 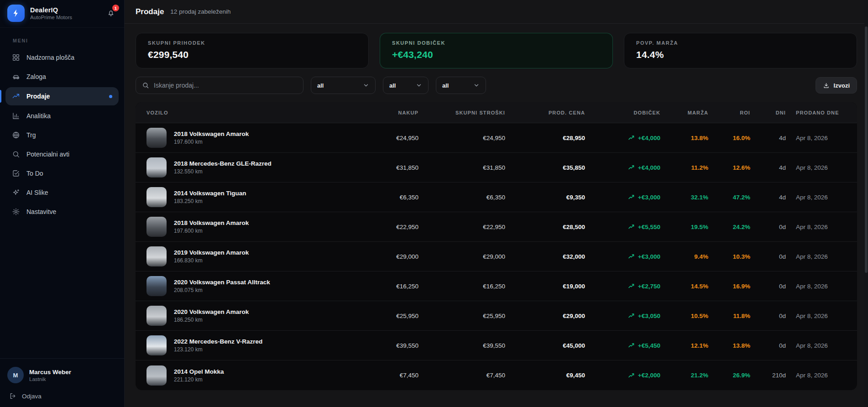 I want to click on purchase-price-cell: €22,950, so click(x=391, y=227).